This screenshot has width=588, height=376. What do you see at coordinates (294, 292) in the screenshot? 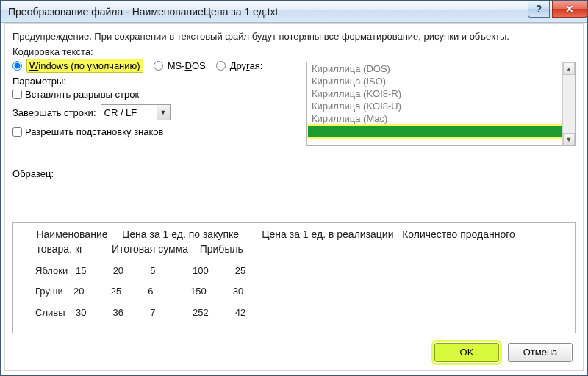
I see `sample-row: Груши 20 25 6 150 30` at bounding box center [294, 292].